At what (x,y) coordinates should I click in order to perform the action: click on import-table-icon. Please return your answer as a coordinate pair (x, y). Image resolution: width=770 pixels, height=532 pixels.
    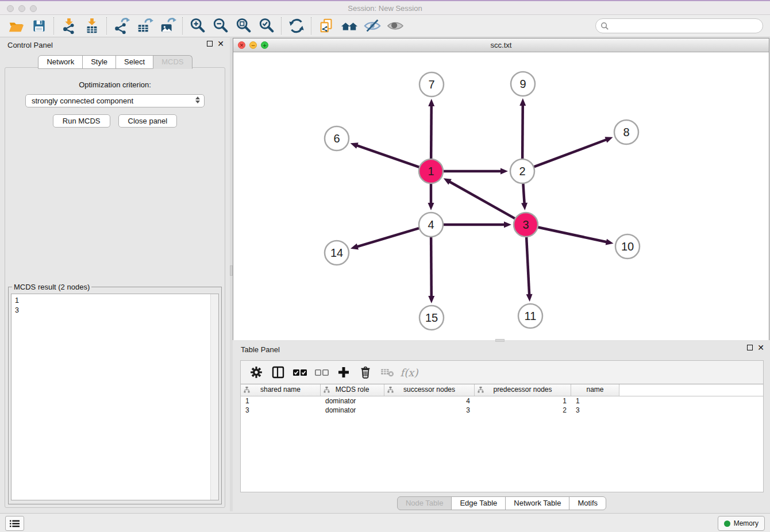
    Looking at the image, I should click on (92, 26).